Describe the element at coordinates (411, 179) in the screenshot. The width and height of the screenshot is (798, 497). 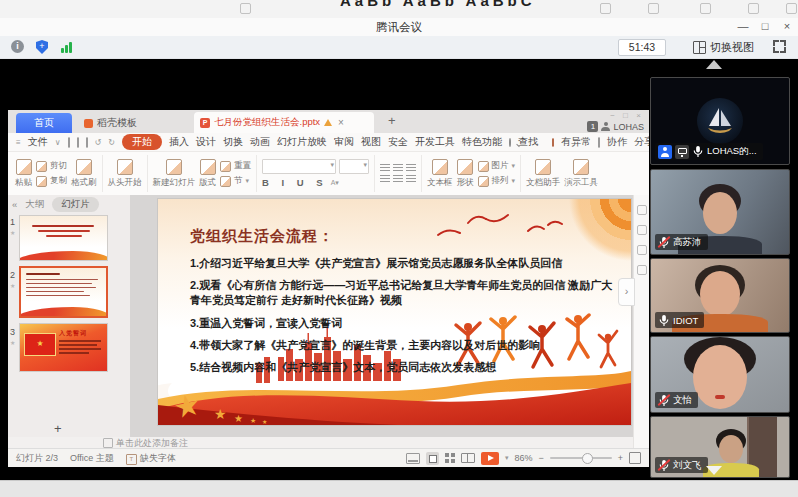
I see `align-right-icon` at that location.